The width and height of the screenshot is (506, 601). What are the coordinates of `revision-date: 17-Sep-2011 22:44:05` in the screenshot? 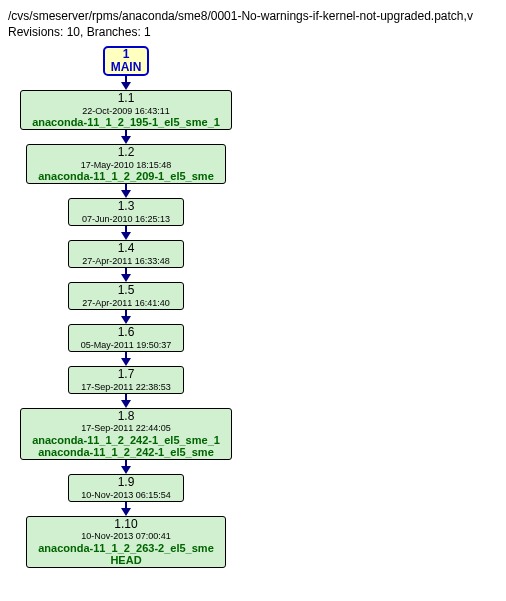 It's located at (126, 428).